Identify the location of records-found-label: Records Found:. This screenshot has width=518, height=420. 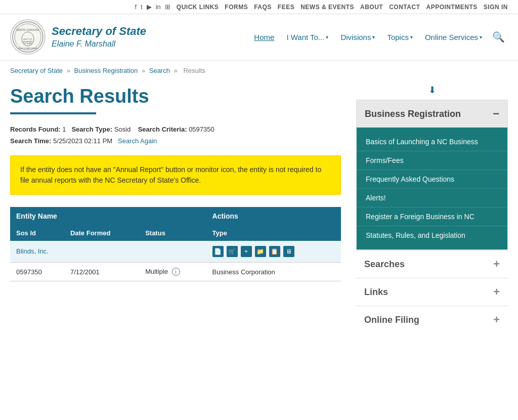
(35, 130).